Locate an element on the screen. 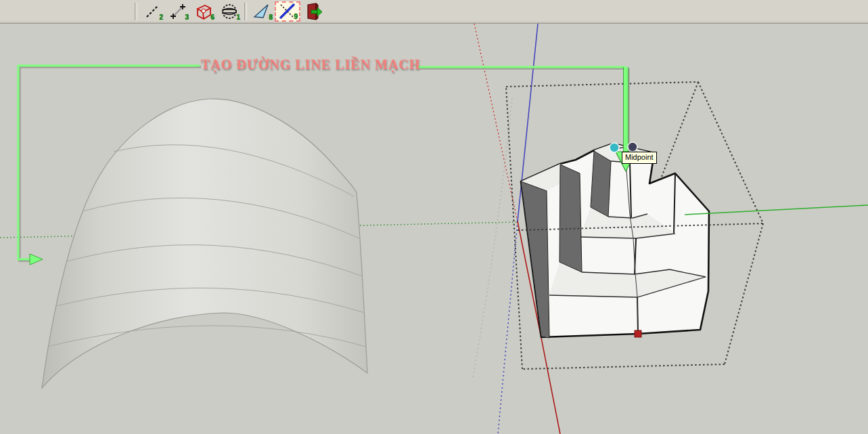 The image size is (868, 434). arrowhead-left is located at coordinates (37, 259).